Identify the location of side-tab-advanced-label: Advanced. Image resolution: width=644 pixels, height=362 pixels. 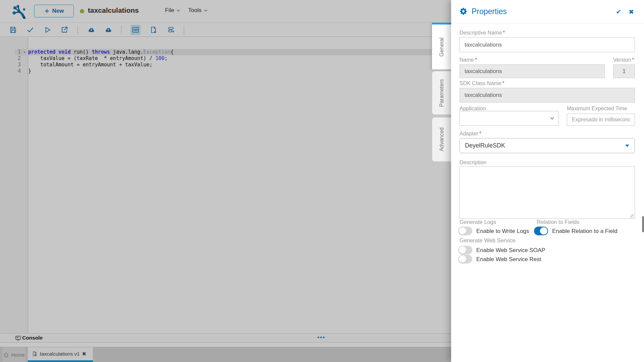
(442, 139).